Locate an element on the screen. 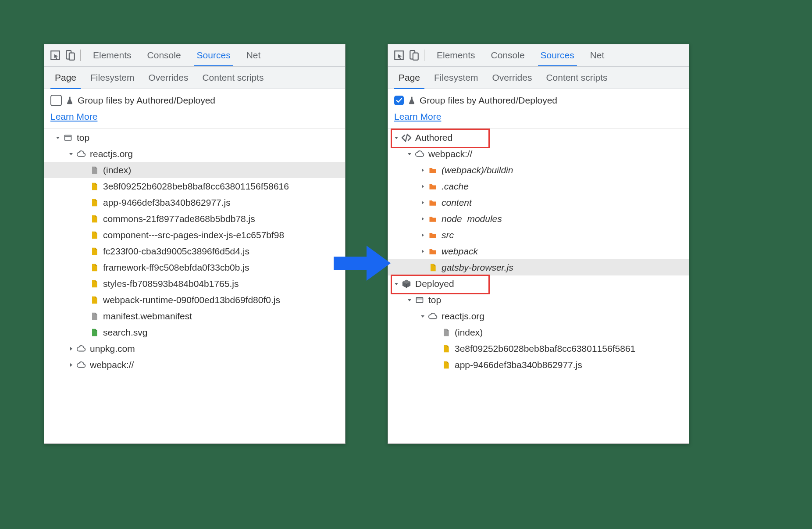  tree-item-label: .cache is located at coordinates (455, 186).